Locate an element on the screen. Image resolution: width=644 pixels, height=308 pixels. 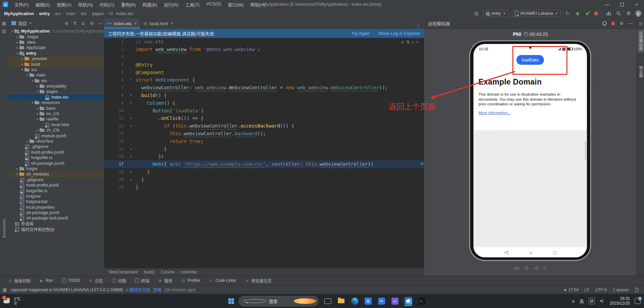
code-line-2: 2import web_webview from '@ohos.web.webv… is located at coordinates (264, 50).